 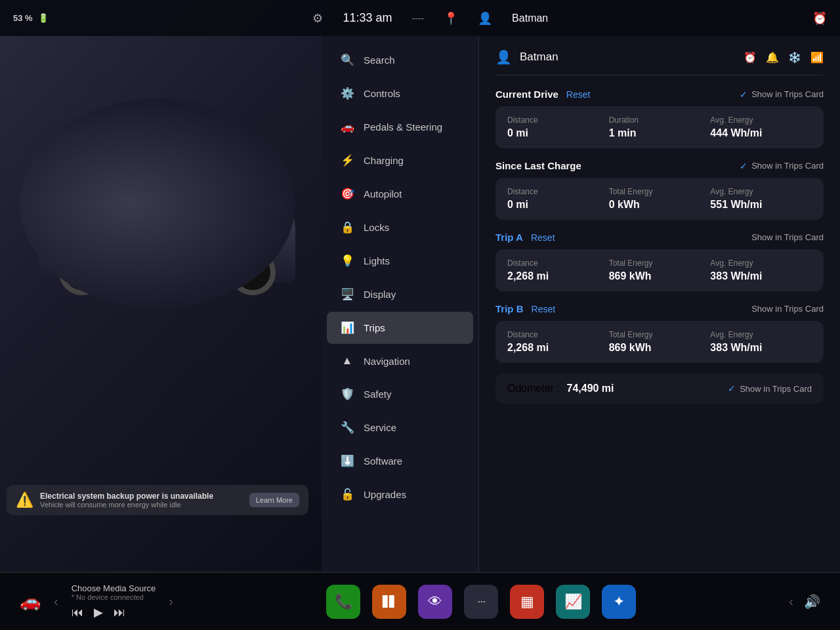 I want to click on play-button: ▶, so click(x=98, y=612).